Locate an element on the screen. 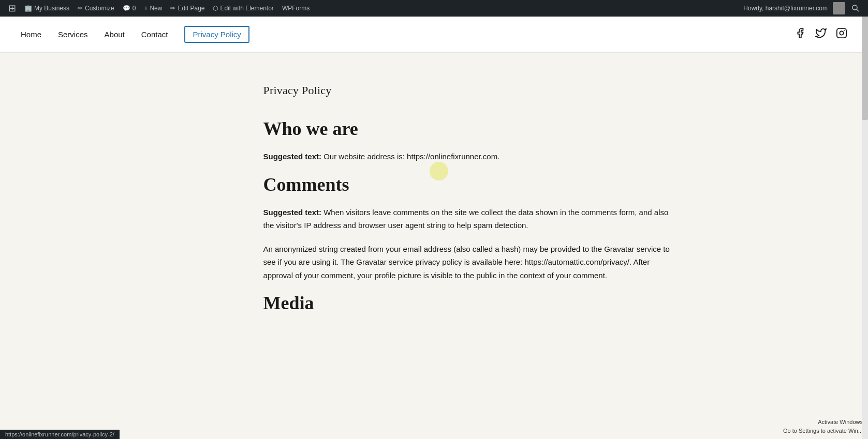 The height and width of the screenshot is (439, 868). edit-icon: ✏ is located at coordinates (173, 8).